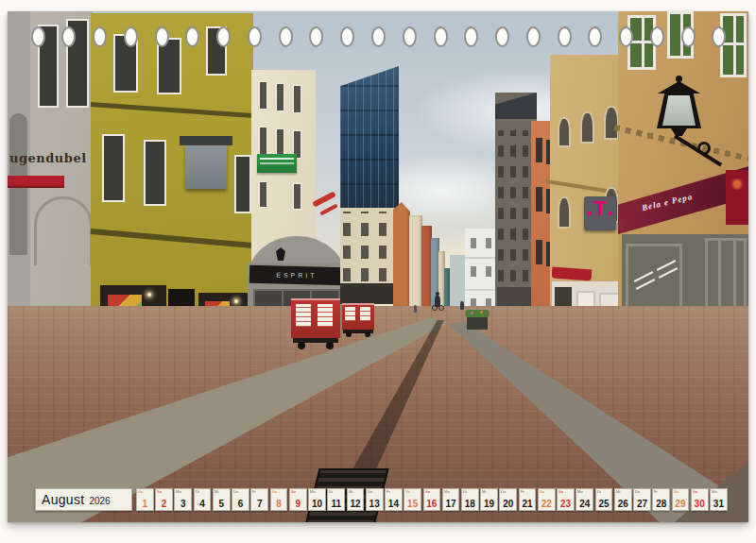 The image size is (756, 543). What do you see at coordinates (206, 166) in the screenshot?
I see `bay-box` at bounding box center [206, 166].